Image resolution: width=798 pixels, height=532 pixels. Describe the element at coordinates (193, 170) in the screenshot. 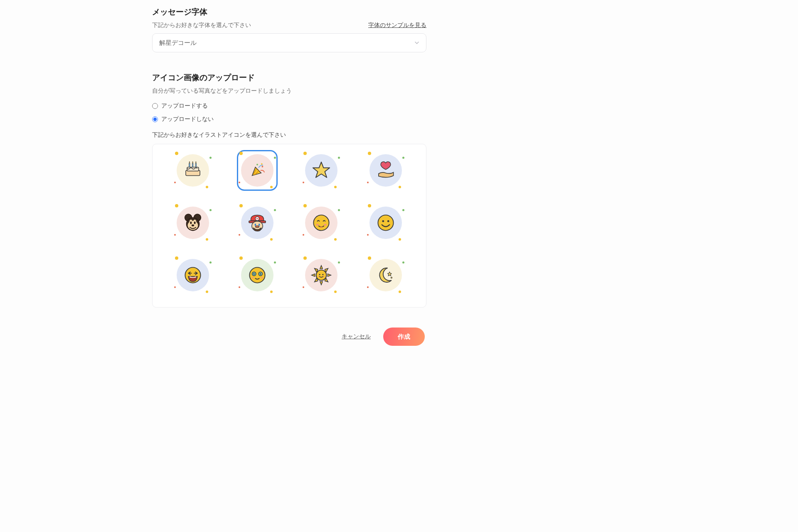

I see `icon-option-birthday-cake-icon` at that location.